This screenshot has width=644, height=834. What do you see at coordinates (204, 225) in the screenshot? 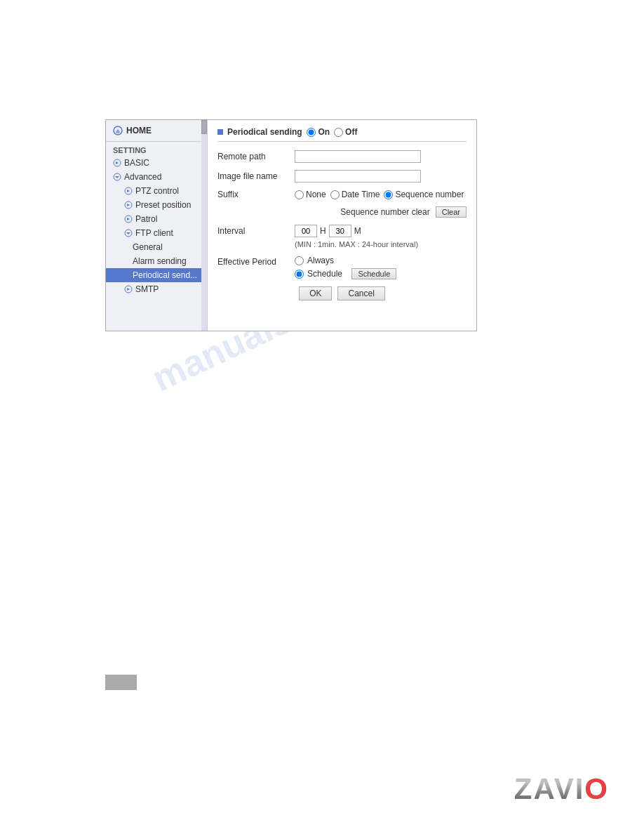
I see `scrollbar-track` at bounding box center [204, 225].